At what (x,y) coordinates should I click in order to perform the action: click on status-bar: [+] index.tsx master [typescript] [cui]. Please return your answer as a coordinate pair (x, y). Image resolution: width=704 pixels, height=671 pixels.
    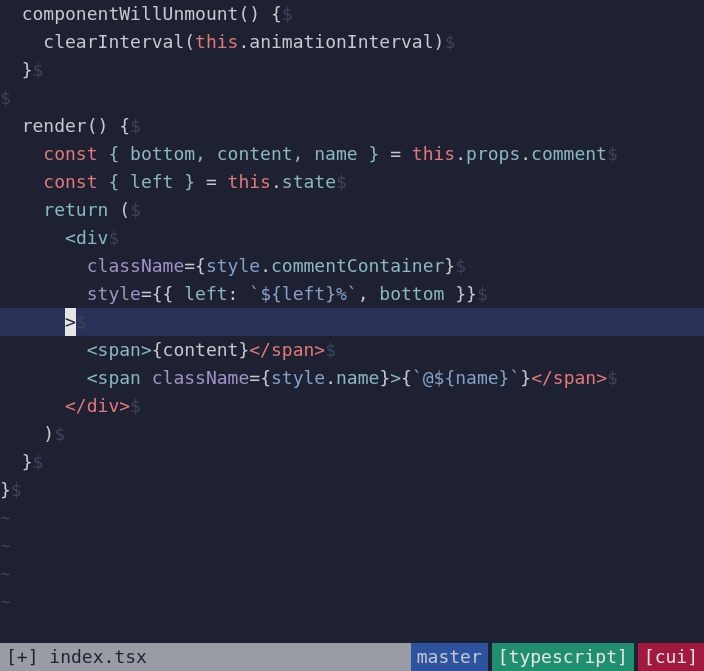
    Looking at the image, I should click on (352, 657).